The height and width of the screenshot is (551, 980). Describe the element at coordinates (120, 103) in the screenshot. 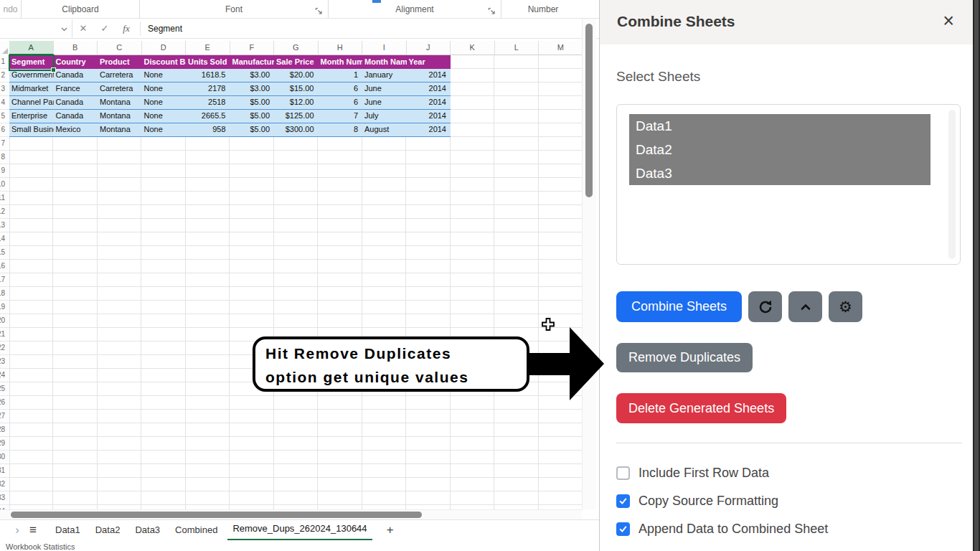

I see `cell-C4: Montana` at that location.